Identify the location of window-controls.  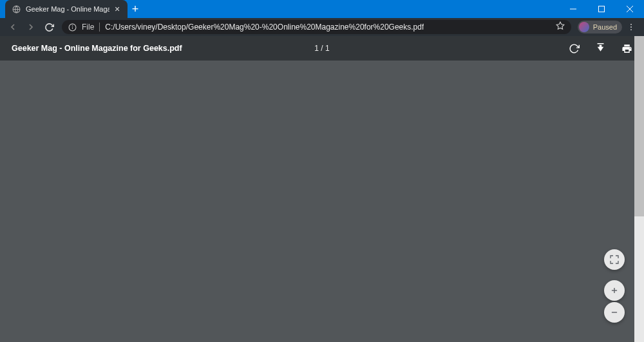
(601, 9).